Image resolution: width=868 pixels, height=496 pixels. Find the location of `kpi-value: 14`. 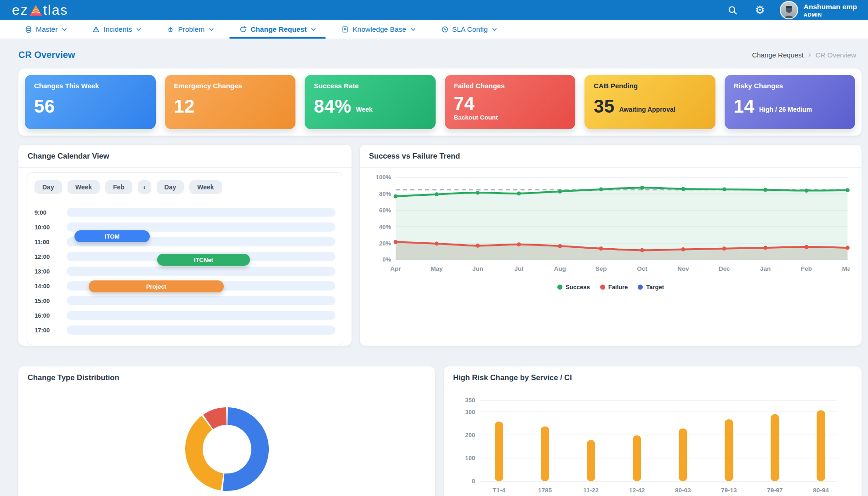

kpi-value: 14 is located at coordinates (744, 106).